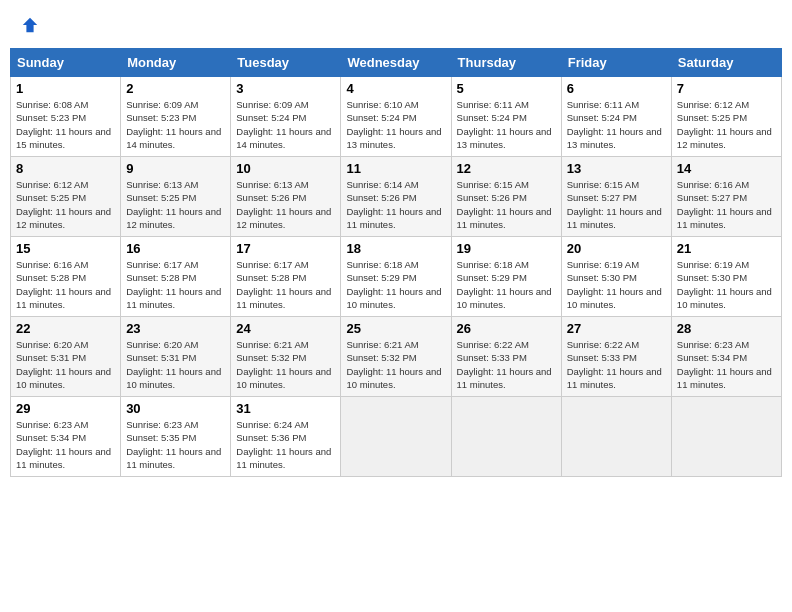 Image resolution: width=792 pixels, height=612 pixels. What do you see at coordinates (66, 124) in the screenshot?
I see `day-info: Sunrise: 6:08 AM Sunset: 5:23 PM Dayligh…` at bounding box center [66, 124].